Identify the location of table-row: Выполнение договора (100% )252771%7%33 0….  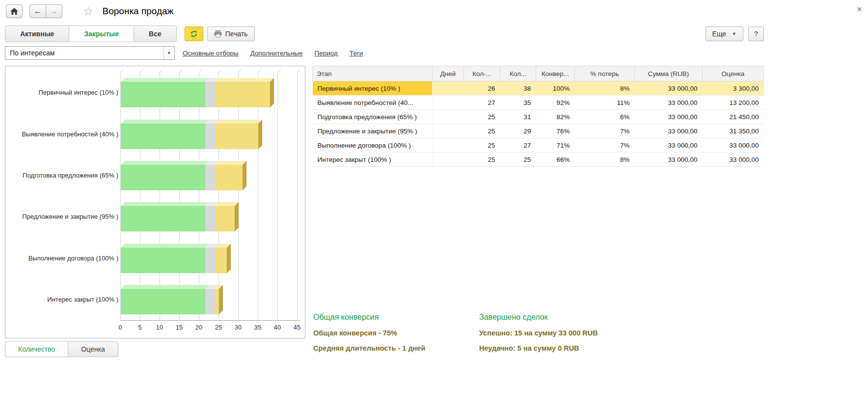
(538, 145).